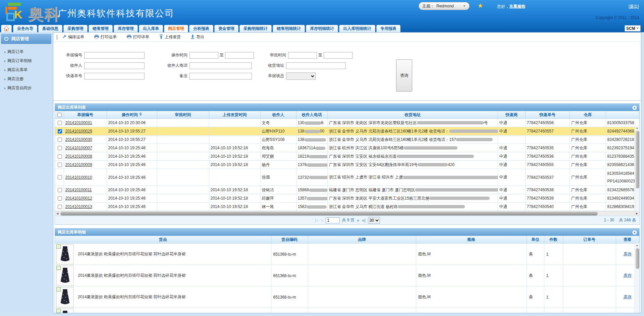 The image size is (644, 316). What do you see at coordinates (289, 29) in the screenshot?
I see `tab-销售明细统计: 销售明细统计` at bounding box center [289, 29].